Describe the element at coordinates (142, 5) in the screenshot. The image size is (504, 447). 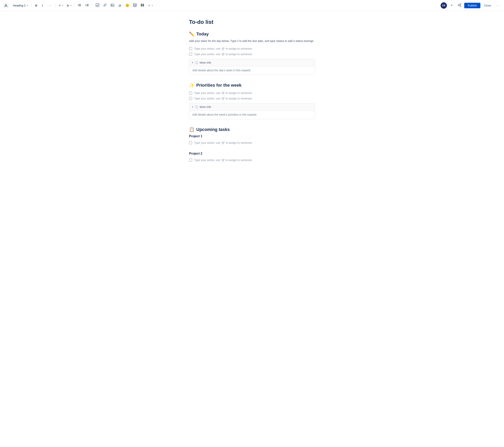
I see `columns-button` at that location.